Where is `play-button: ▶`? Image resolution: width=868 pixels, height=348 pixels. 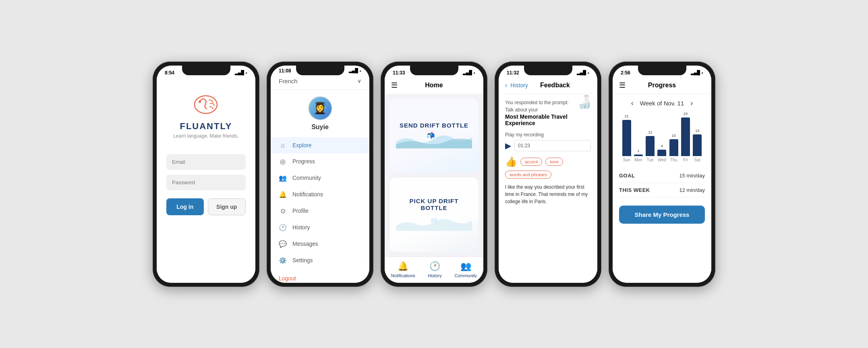 play-button: ▶ is located at coordinates (508, 146).